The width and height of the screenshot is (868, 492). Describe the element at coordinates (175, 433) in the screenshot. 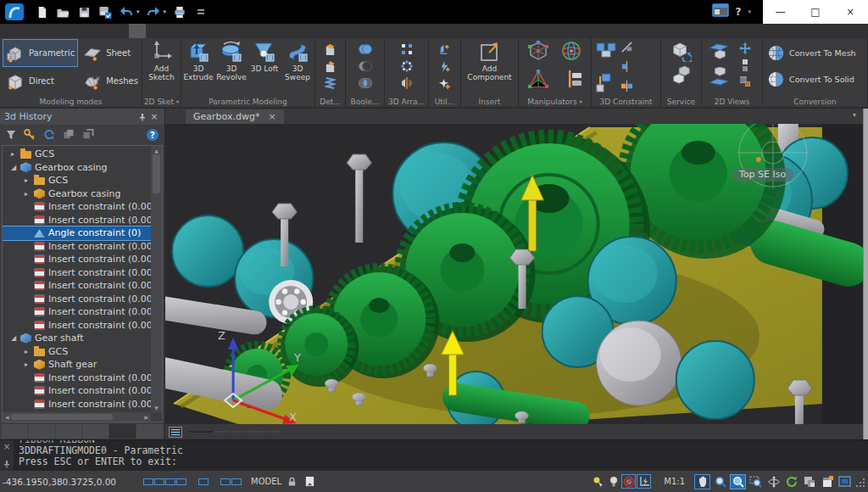

I see `layout-menu-icon` at that location.